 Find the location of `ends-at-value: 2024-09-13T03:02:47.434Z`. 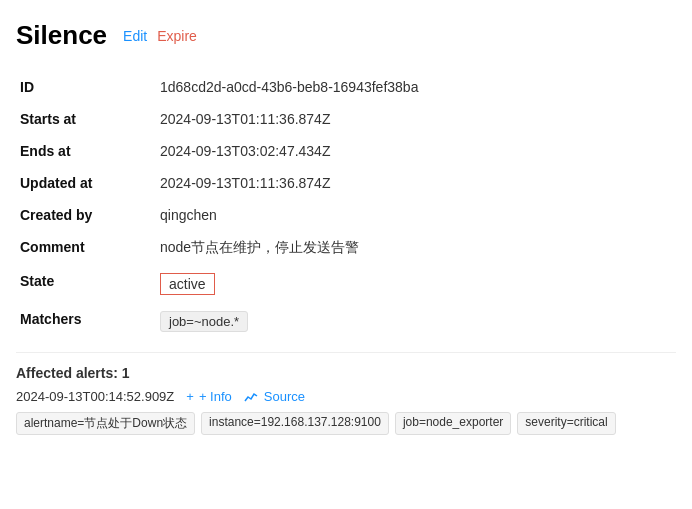

ends-at-value: 2024-09-13T03:02:47.434Z is located at coordinates (416, 151).